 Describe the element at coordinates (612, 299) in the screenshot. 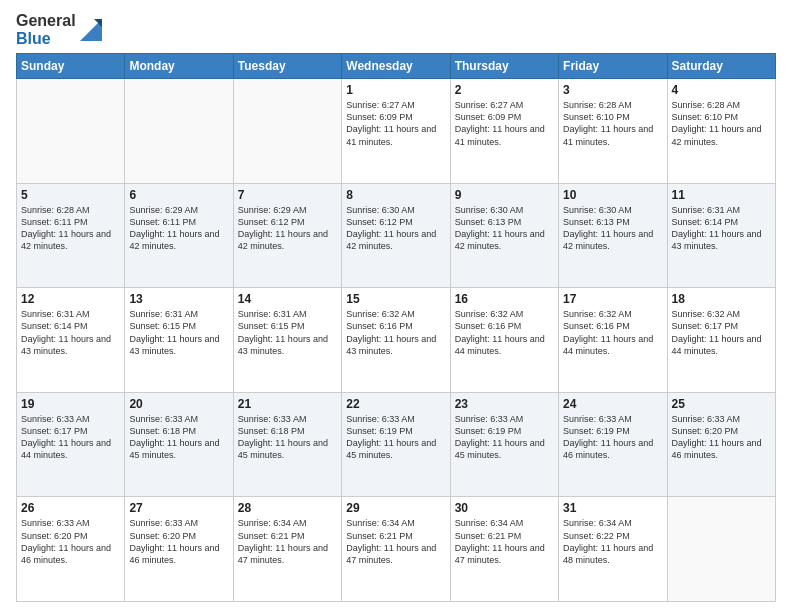

I see `day-number: 17` at that location.